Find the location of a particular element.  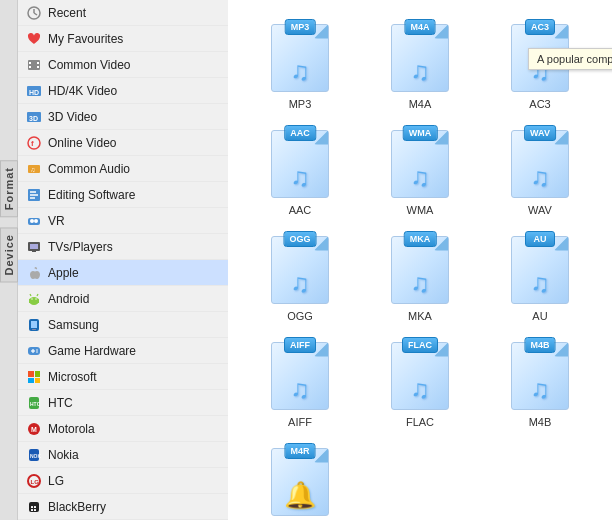

sidebar-item-nokia: NOKNokia is located at coordinates (123, 455).